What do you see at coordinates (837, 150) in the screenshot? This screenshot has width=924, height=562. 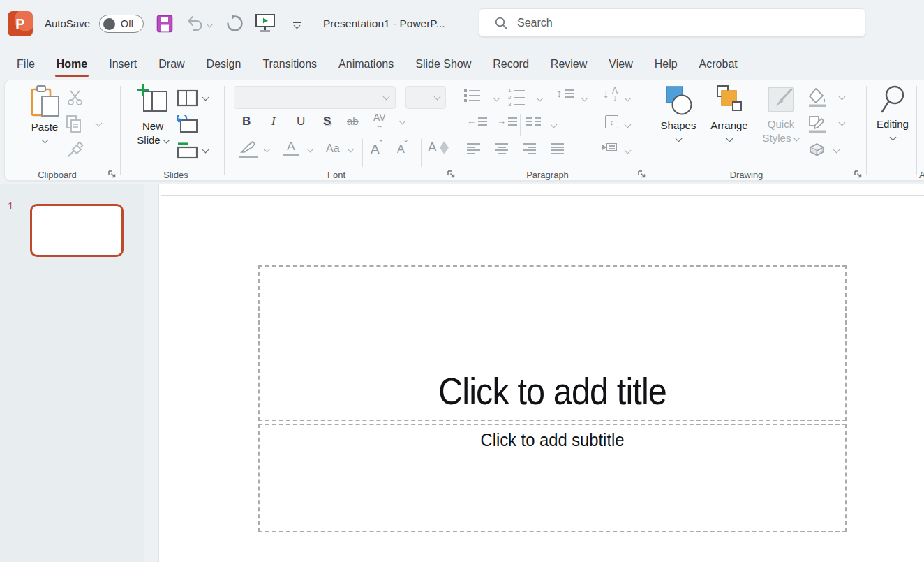 I see `shape-effects-chevron-icon` at bounding box center [837, 150].